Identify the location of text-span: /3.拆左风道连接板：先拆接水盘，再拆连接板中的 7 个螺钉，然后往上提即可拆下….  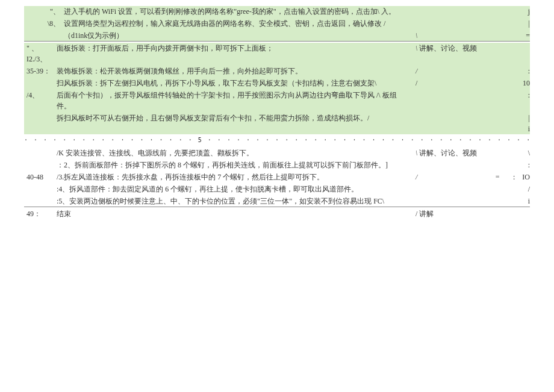
(190, 177).